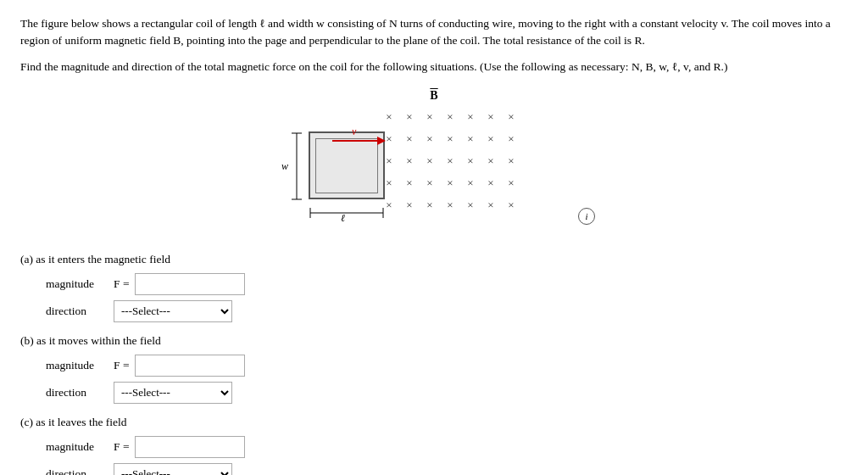 This screenshot has width=868, height=475. Describe the element at coordinates (434, 163) in the screenshot. I see `diagram-inner: B × × × × × × × × × × × × × × × × × × × …` at that location.